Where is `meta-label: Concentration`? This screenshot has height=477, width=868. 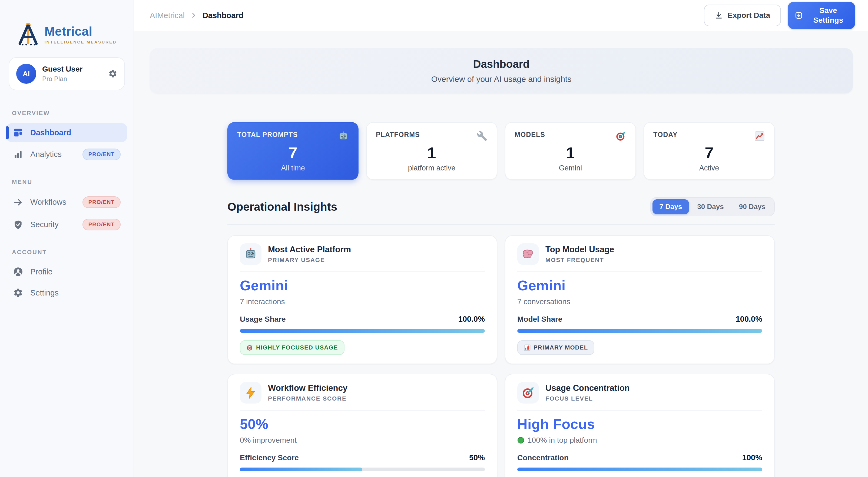 meta-label: Concentration is located at coordinates (543, 458).